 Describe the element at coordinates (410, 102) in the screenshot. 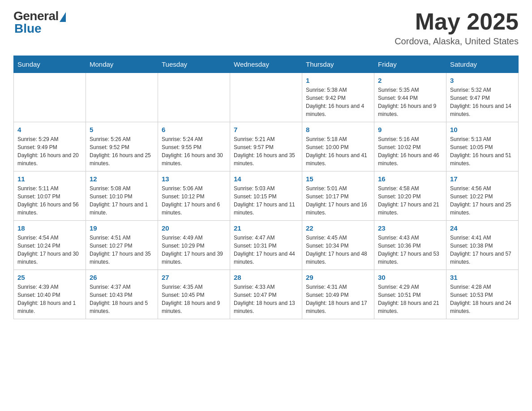

I see `day-info: Sunrise: 5:35 AM Sunset: 9:44 PM Dayligh…` at that location.